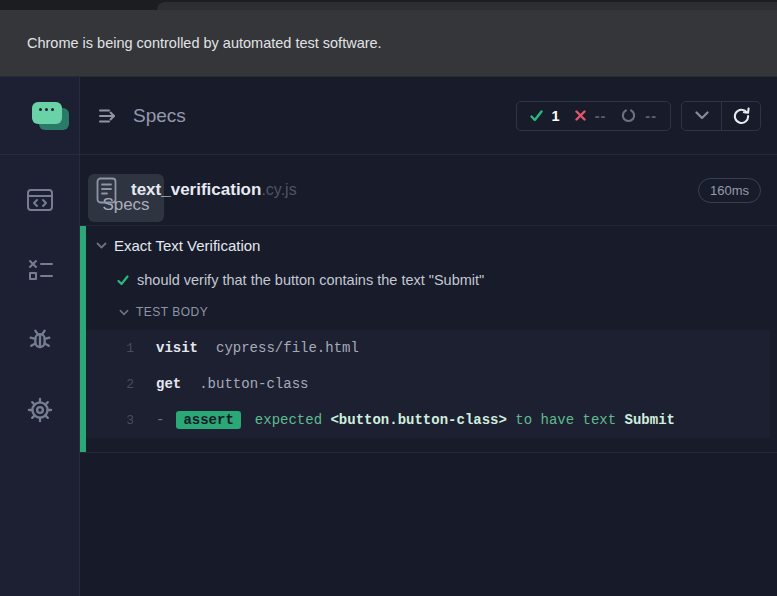  Describe the element at coordinates (432, 312) in the screenshot. I see `test-body-toggle: TEST BODY` at that location.